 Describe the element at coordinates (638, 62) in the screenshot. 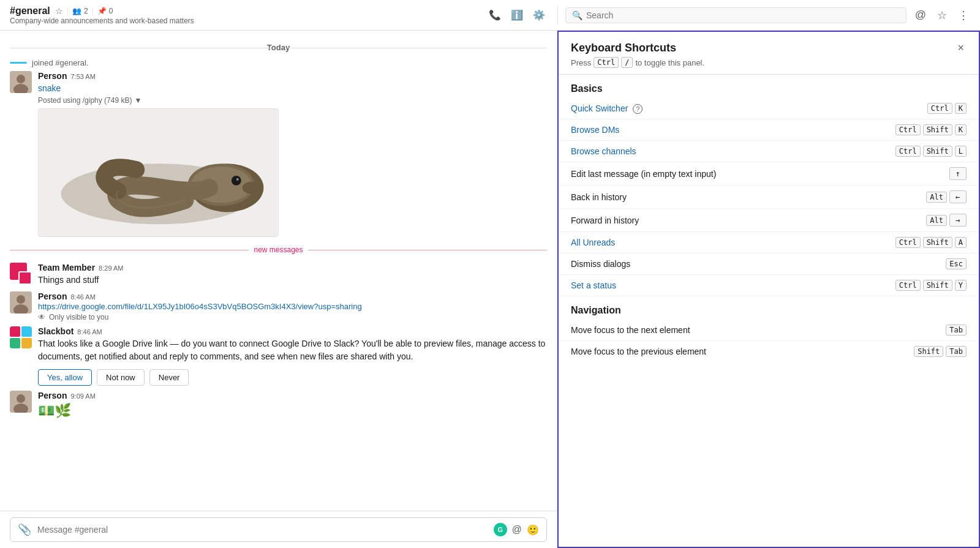

I see `shortcuts-subtitle: Press Ctrl / to toggle this panel.` at that location.